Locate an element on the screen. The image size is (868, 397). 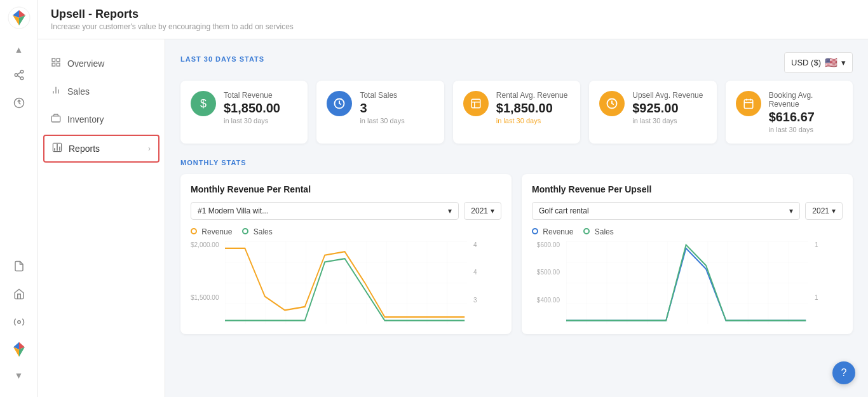
help-button: ? is located at coordinates (844, 373).